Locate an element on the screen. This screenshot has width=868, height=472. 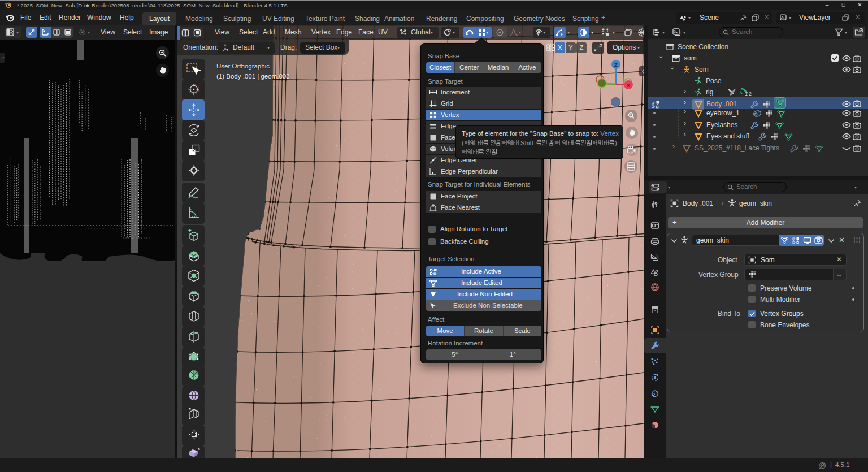
svg-text: X is located at coordinates (628, 85).